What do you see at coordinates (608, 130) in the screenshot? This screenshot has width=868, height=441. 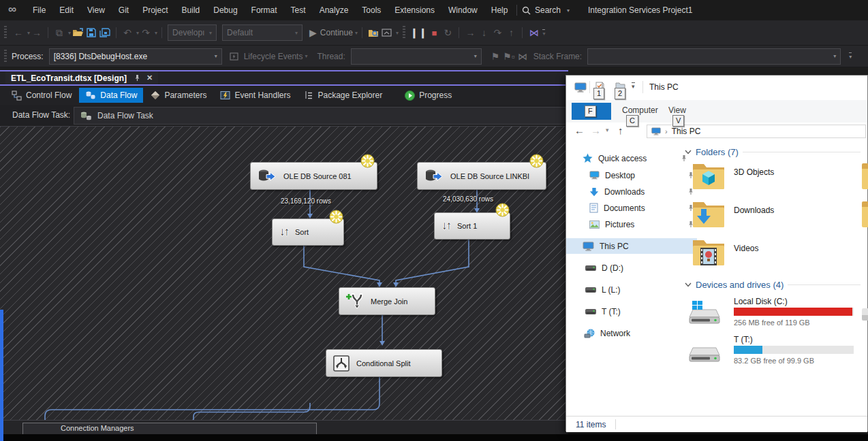 I see `recent-locations-chevron: ▾` at bounding box center [608, 130].